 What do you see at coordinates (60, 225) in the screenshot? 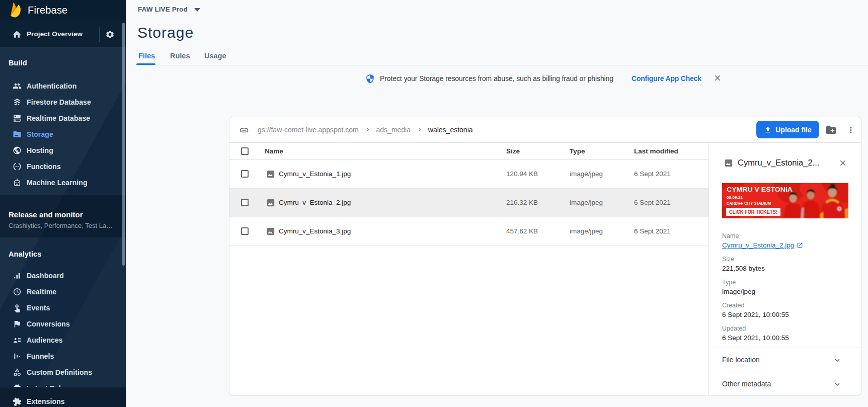
I see `release-subtitle: Crashlytics, Performance, Test La…` at bounding box center [60, 225].